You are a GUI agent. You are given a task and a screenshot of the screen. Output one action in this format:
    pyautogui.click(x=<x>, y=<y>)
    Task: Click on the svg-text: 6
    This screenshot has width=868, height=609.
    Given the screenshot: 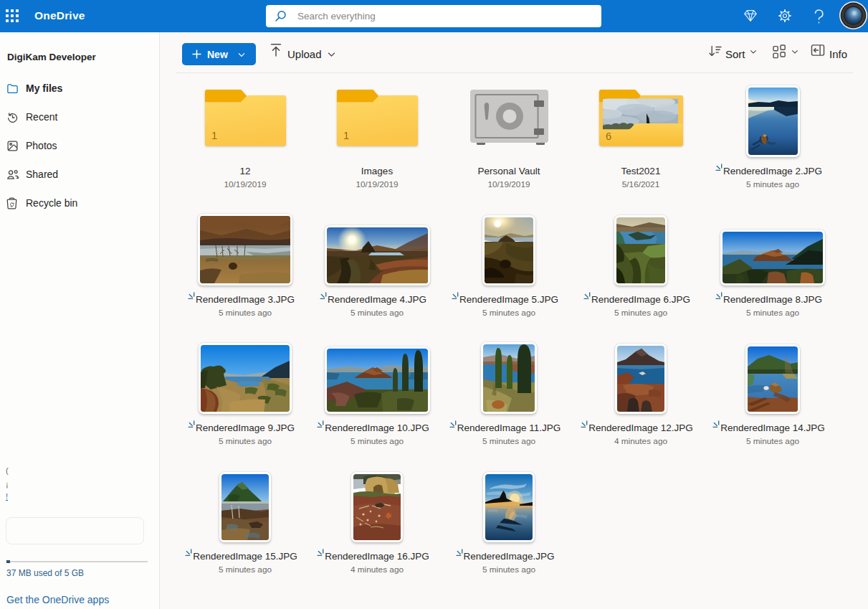 What is the action you would take?
    pyautogui.click(x=609, y=136)
    